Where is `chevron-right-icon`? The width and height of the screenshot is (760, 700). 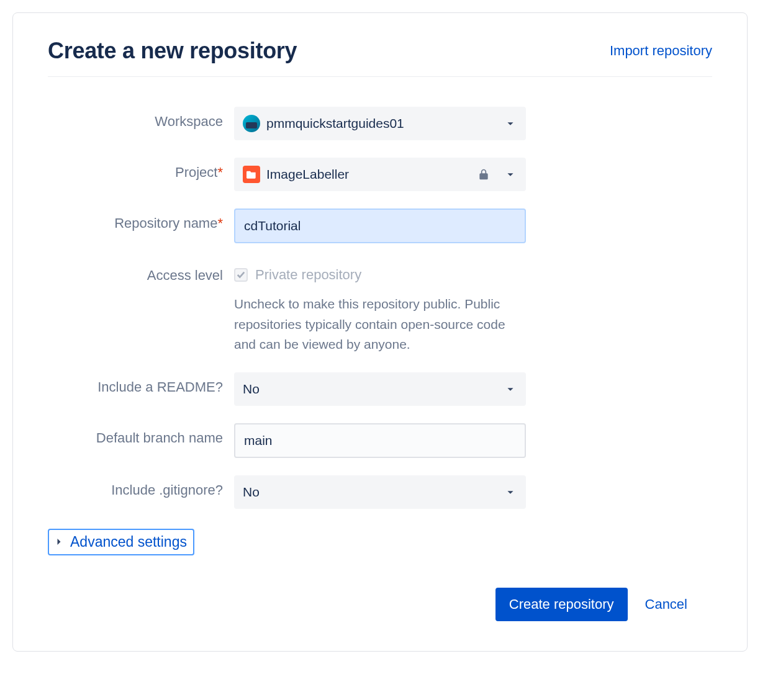
chevron-right-icon is located at coordinates (59, 542).